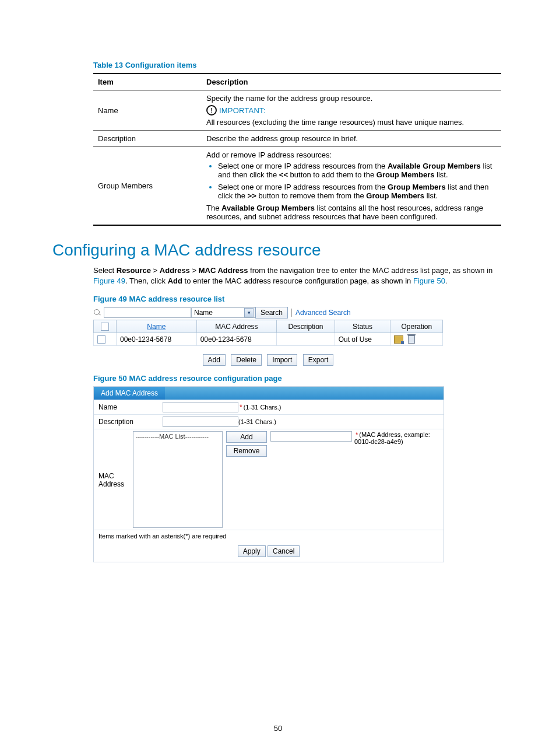  I want to click on table-row: 00e0-1234-5678 00e0-1234-5678 Out of Use, so click(268, 340).